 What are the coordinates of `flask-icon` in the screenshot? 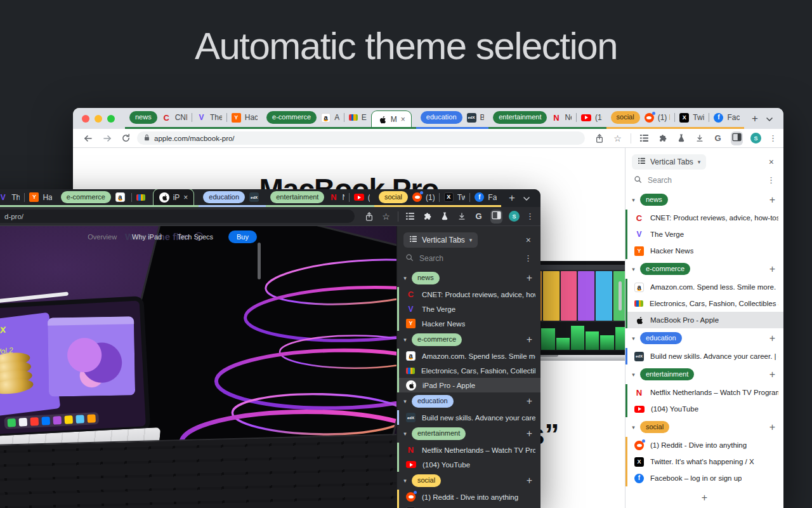 It's located at (444, 216).